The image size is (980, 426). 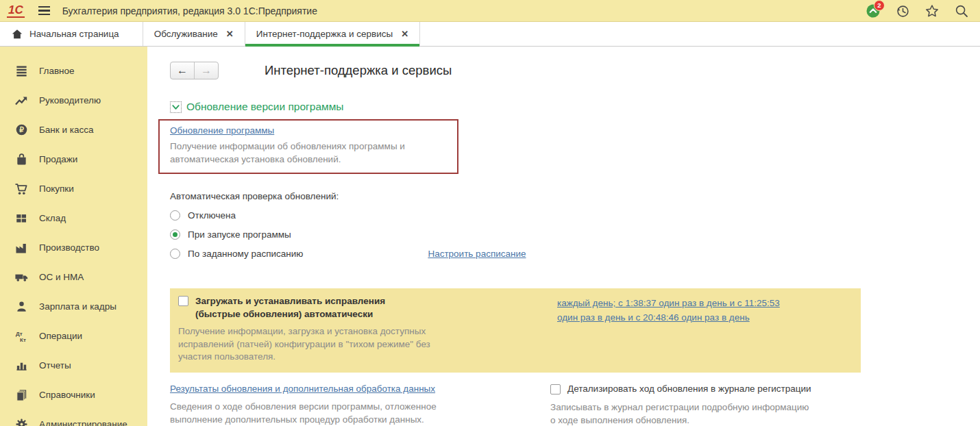 I want to click on app-topbar: 1С Бухгалтерия предприятия, редакция 3.0…, so click(x=490, y=11).